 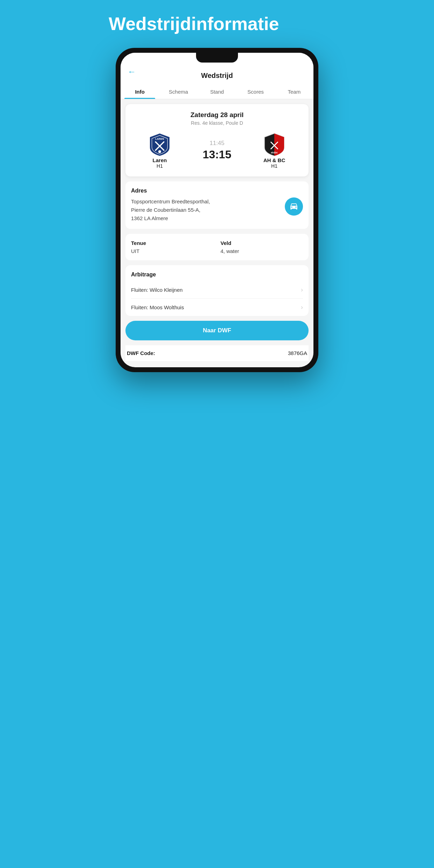 I want to click on svg-text: ah&bc, so click(x=274, y=152).